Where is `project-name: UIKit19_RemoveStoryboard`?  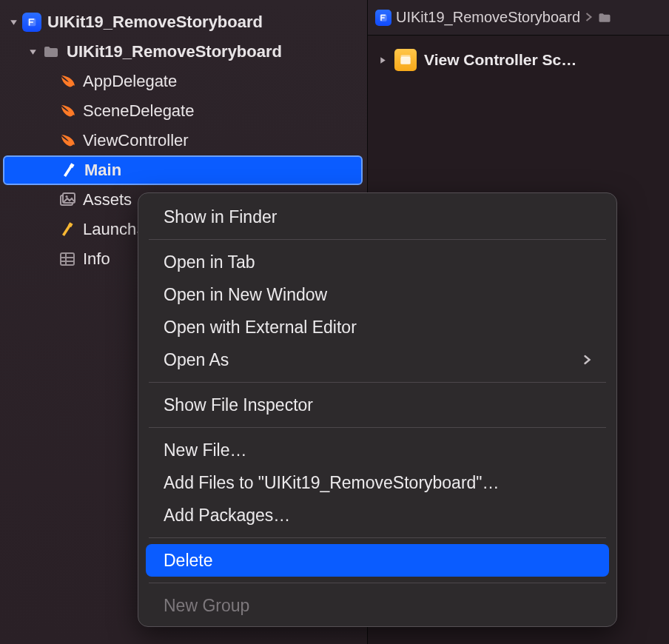
project-name: UIKit19_RemoveStoryboard is located at coordinates (155, 22).